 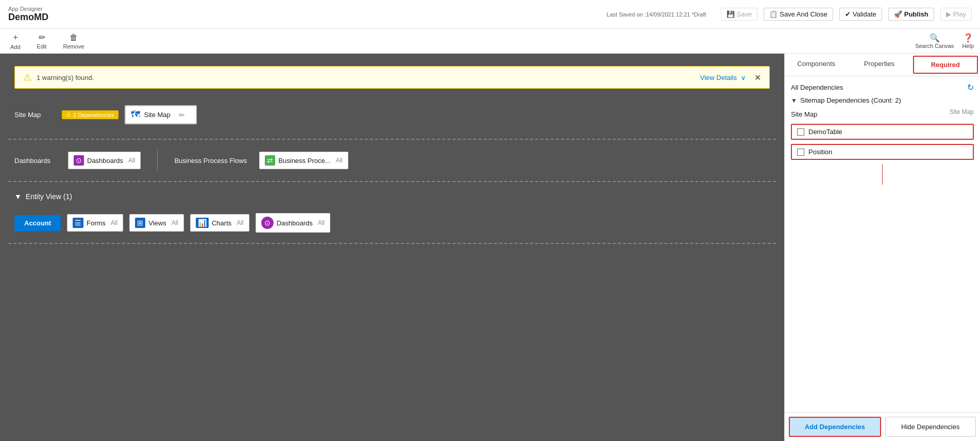 What do you see at coordinates (757, 77) in the screenshot?
I see `warning-close-icon: ✕` at bounding box center [757, 77].